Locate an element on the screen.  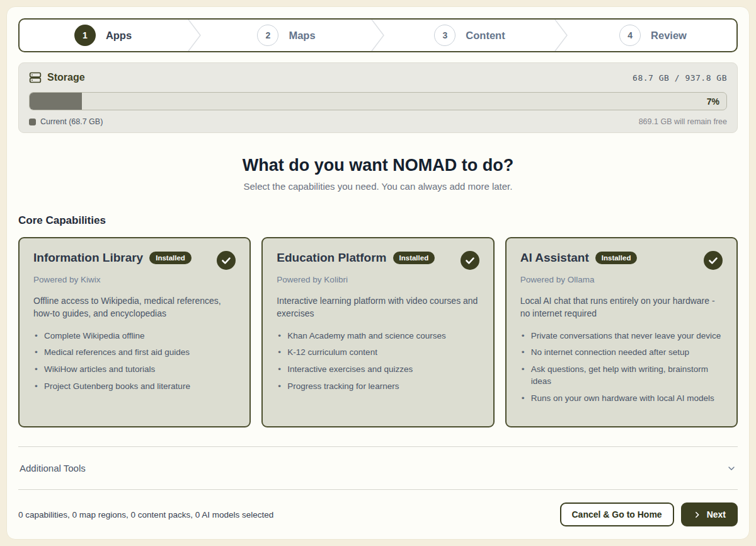
step-maps-label: Maps is located at coordinates (302, 35).